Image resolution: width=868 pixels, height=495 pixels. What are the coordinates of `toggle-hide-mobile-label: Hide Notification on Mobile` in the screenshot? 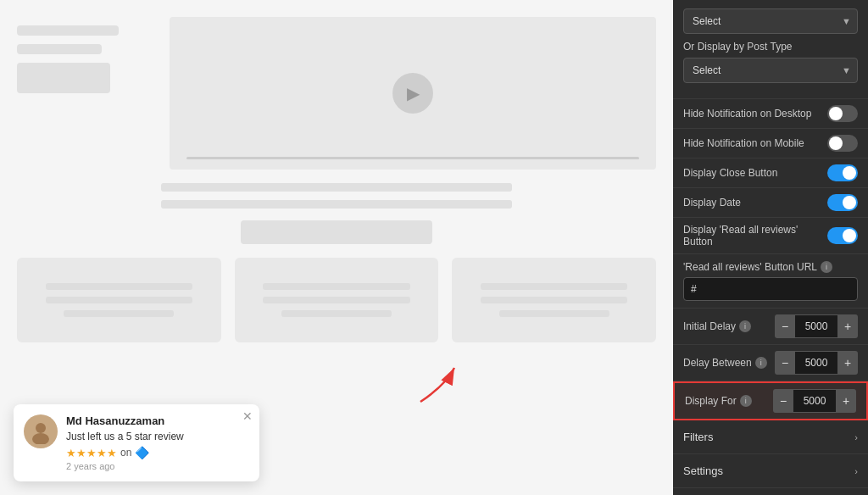 It's located at (744, 143).